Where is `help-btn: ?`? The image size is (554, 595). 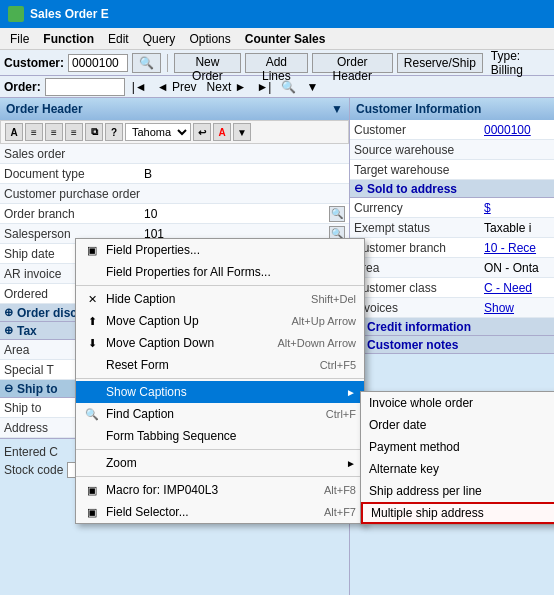
help-btn: ? is located at coordinates (114, 132).